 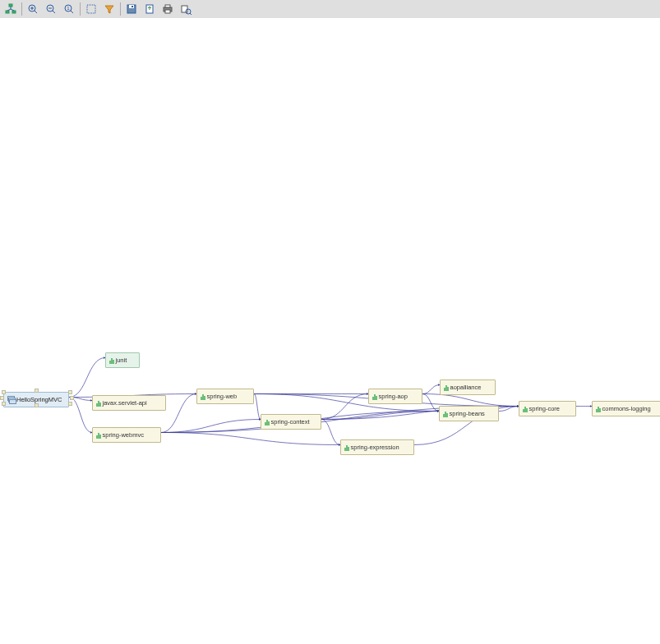 I want to click on node-label: aopalliance, so click(x=466, y=388).